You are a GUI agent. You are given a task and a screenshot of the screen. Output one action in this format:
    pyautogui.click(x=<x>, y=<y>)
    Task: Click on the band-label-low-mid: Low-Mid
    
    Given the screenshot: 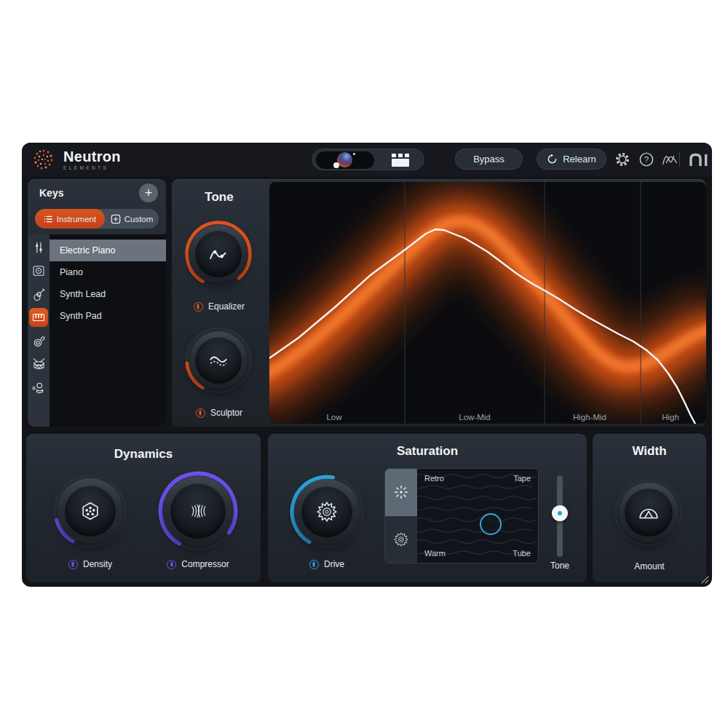 What is the action you would take?
    pyautogui.click(x=475, y=417)
    